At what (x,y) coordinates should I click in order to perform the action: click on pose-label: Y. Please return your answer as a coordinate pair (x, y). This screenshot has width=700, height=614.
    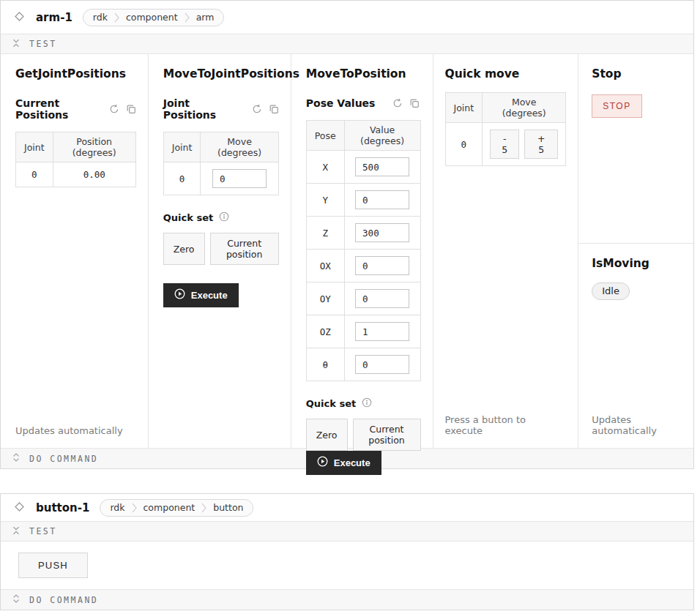
    Looking at the image, I should click on (325, 201).